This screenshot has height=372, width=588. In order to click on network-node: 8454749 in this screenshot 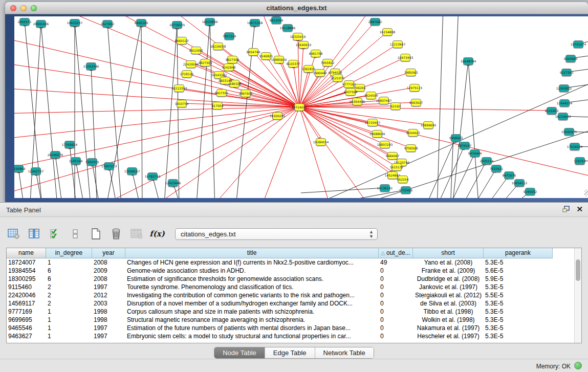, I will do `click(253, 52)`.